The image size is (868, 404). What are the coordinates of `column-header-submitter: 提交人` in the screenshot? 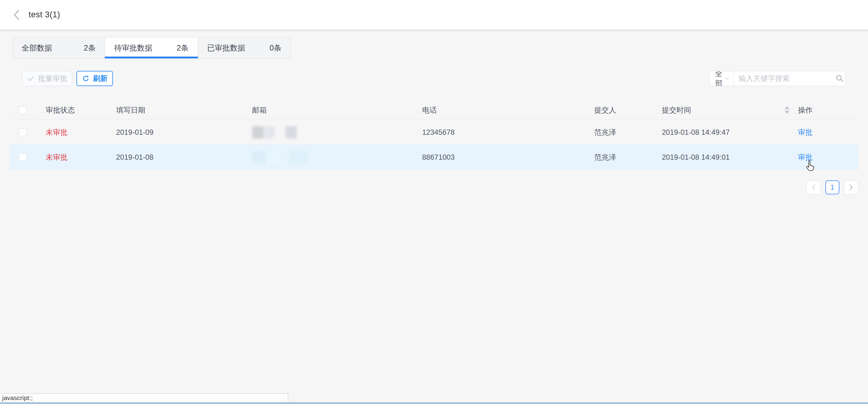 It's located at (628, 110).